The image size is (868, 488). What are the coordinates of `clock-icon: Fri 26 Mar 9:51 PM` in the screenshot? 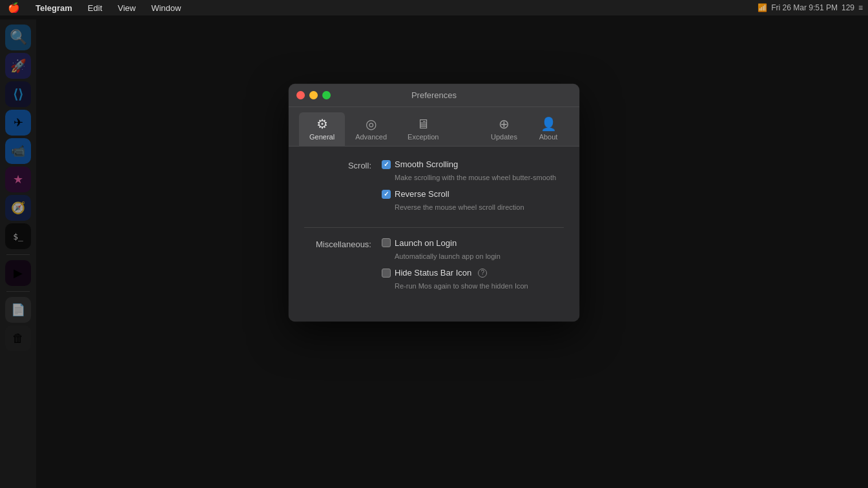 It's located at (805, 8).